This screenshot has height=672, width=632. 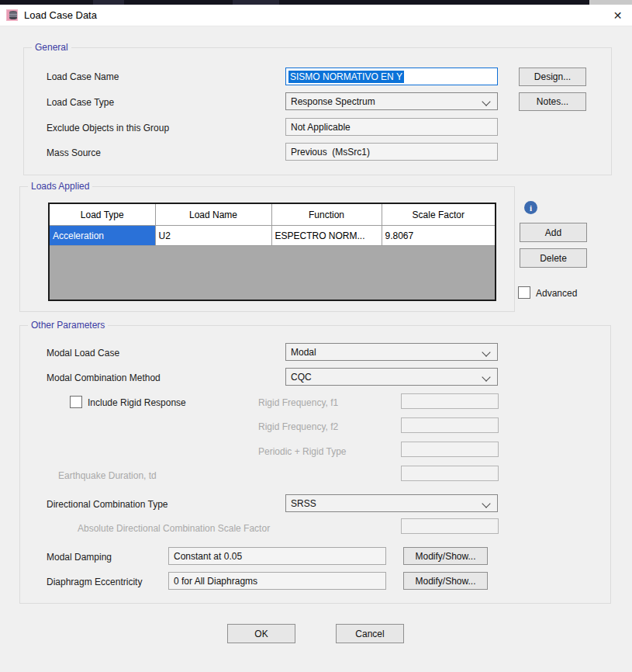 What do you see at coordinates (450, 449) in the screenshot?
I see `periodic-rigid-type-input` at bounding box center [450, 449].